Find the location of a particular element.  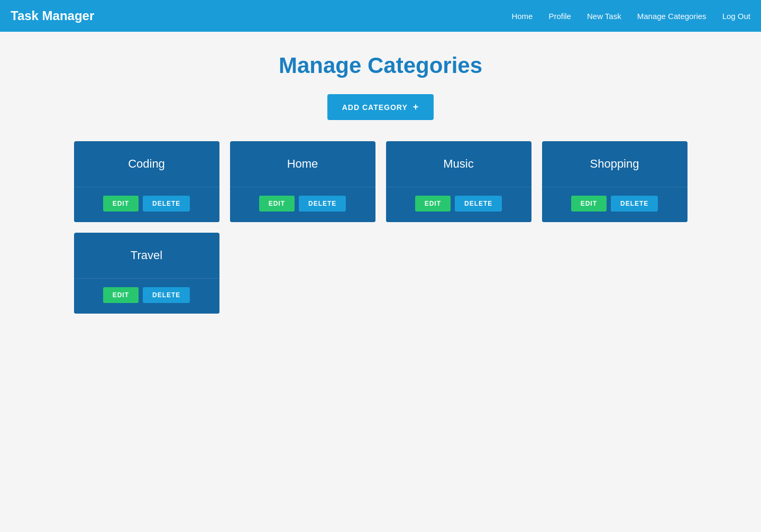

navbar-links: Home Profile New Task Manage Categories … is located at coordinates (631, 16).